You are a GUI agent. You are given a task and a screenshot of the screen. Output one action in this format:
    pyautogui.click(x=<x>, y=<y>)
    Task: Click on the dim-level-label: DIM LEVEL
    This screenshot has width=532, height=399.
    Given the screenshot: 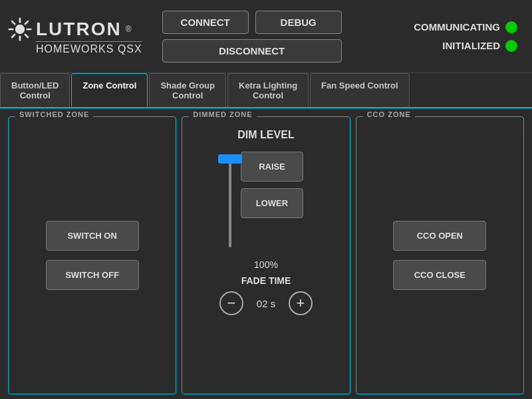 What is the action you would take?
    pyautogui.click(x=266, y=135)
    